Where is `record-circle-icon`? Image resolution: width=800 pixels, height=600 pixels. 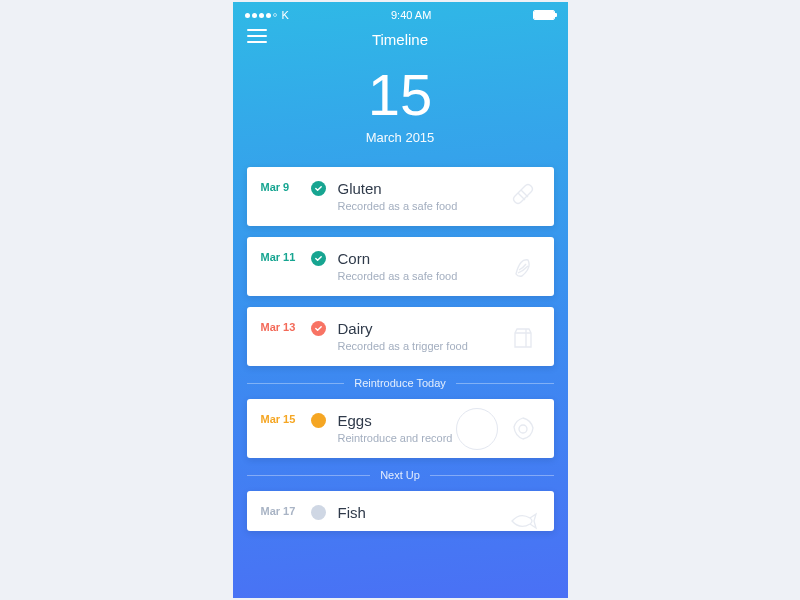 record-circle-icon is located at coordinates (477, 429).